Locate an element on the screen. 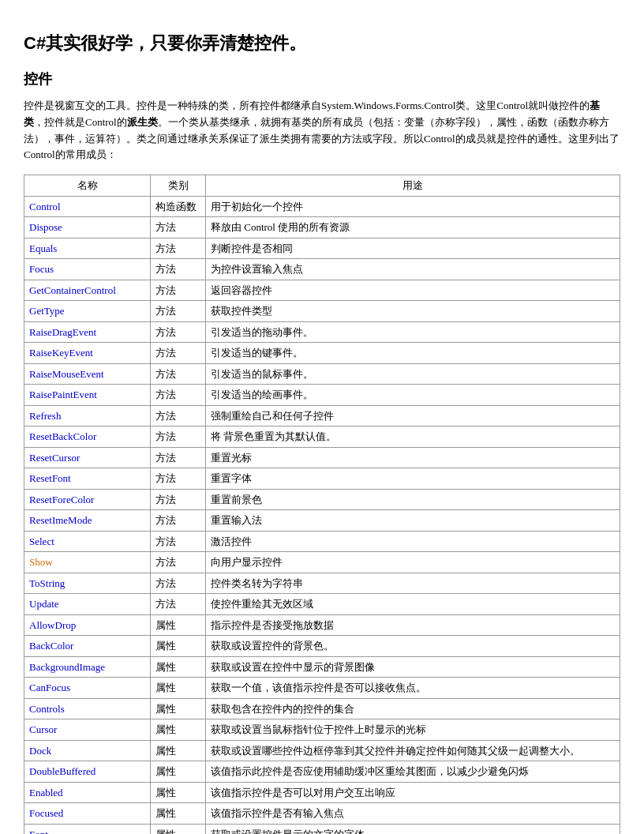 The height and width of the screenshot is (834, 644). member-name: ResetBackColor is located at coordinates (88, 438).